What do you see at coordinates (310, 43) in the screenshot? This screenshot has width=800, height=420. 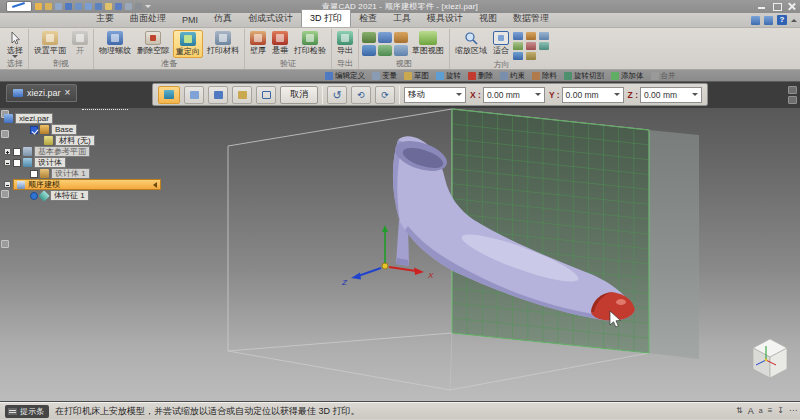 I see `print-check-button: 打印检验` at bounding box center [310, 43].